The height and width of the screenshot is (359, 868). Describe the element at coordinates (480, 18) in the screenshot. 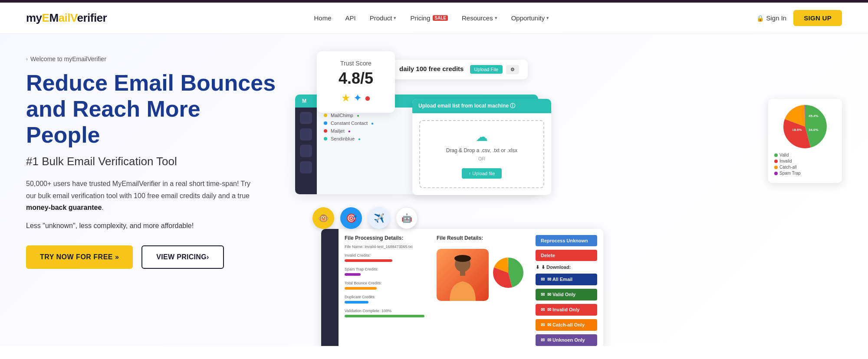

I see `nav-resources: Resources ▾` at that location.